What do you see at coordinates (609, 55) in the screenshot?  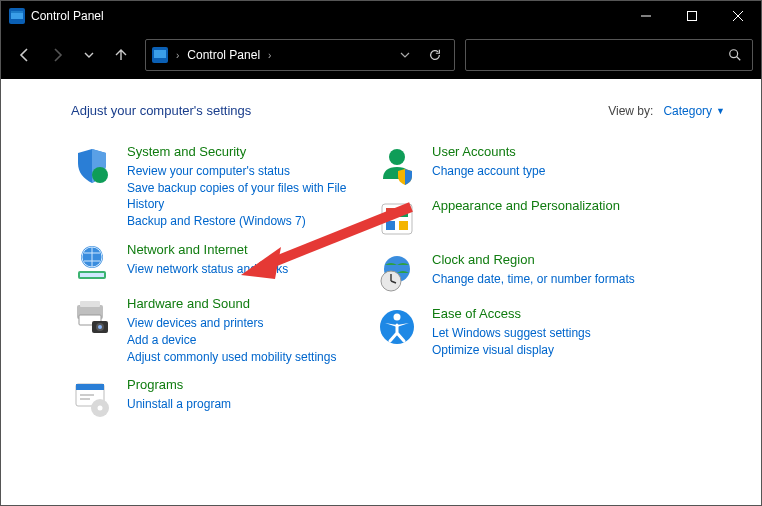 I see `search-box` at bounding box center [609, 55].